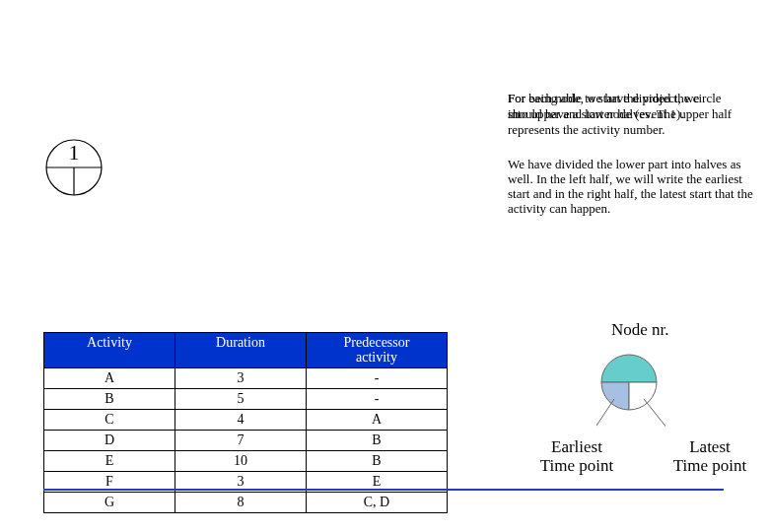  I want to click on node-1-circle: 1, so click(74, 167).